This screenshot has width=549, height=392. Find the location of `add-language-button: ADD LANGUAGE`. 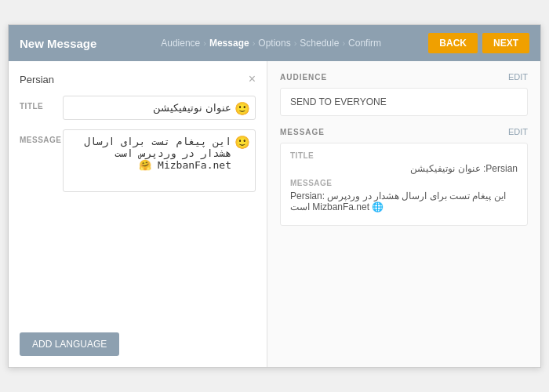

add-language-button: ADD LANGUAGE is located at coordinates (69, 344).